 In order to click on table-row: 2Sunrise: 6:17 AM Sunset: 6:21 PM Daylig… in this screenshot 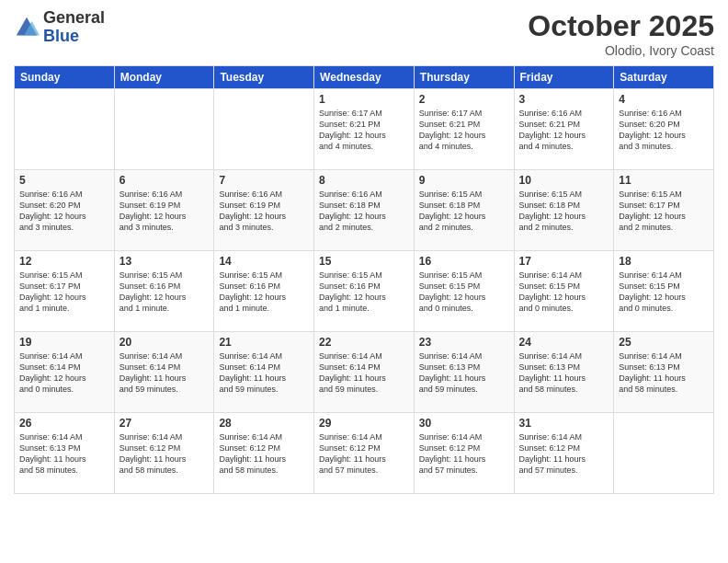, I will do `click(463, 130)`.